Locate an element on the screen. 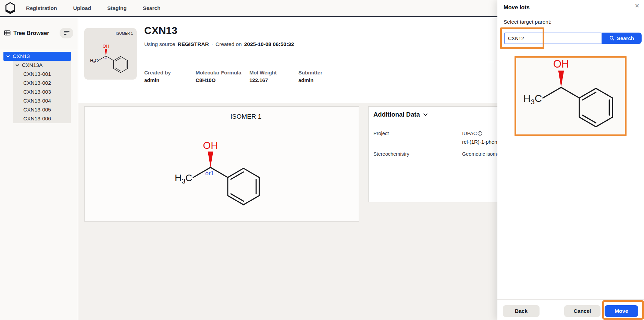 The height and width of the screenshot is (320, 644). using-source-label: Using source is located at coordinates (160, 44).